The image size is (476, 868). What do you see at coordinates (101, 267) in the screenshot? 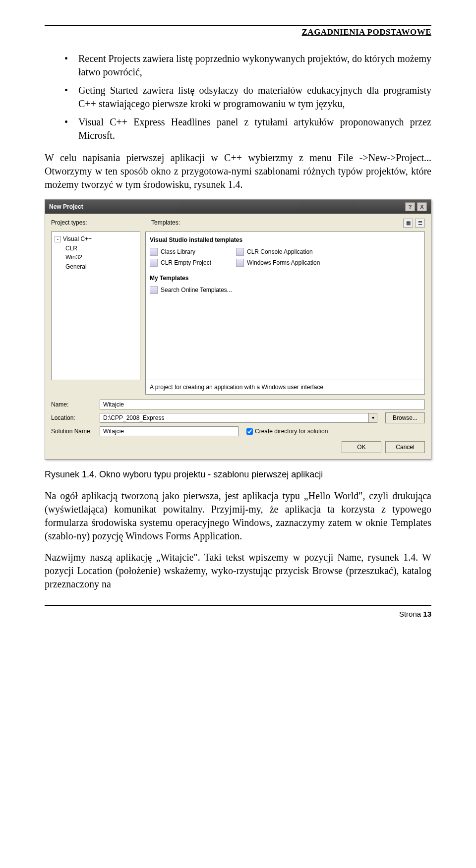
I see `tree-item-general: General` at bounding box center [101, 267].